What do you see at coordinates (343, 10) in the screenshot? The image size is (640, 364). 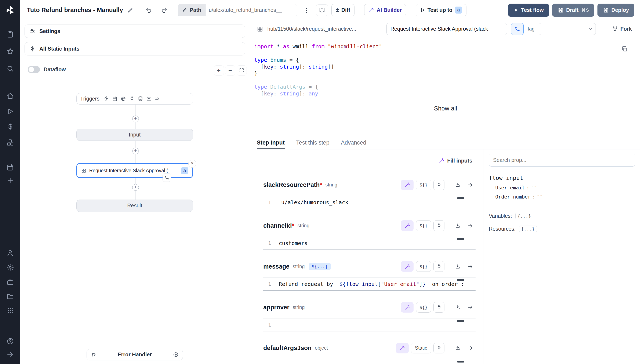 I see `diff-button: ± Diff` at bounding box center [343, 10].